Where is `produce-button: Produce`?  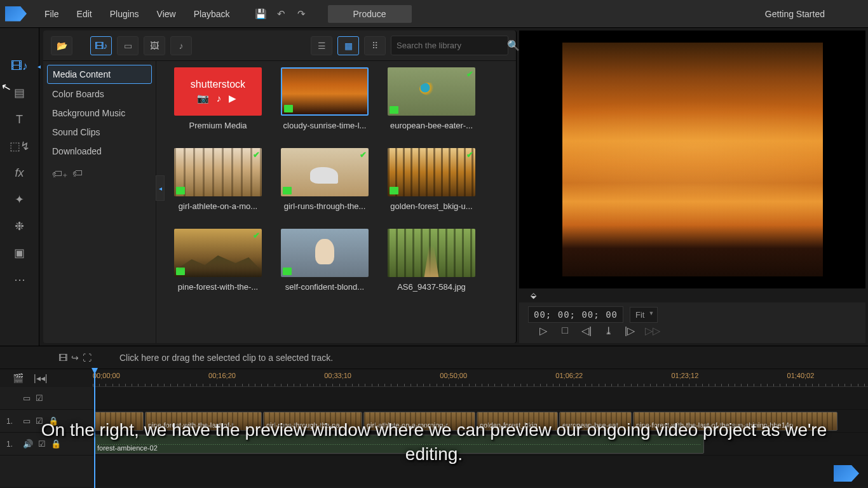 produce-button: Produce is located at coordinates (370, 14).